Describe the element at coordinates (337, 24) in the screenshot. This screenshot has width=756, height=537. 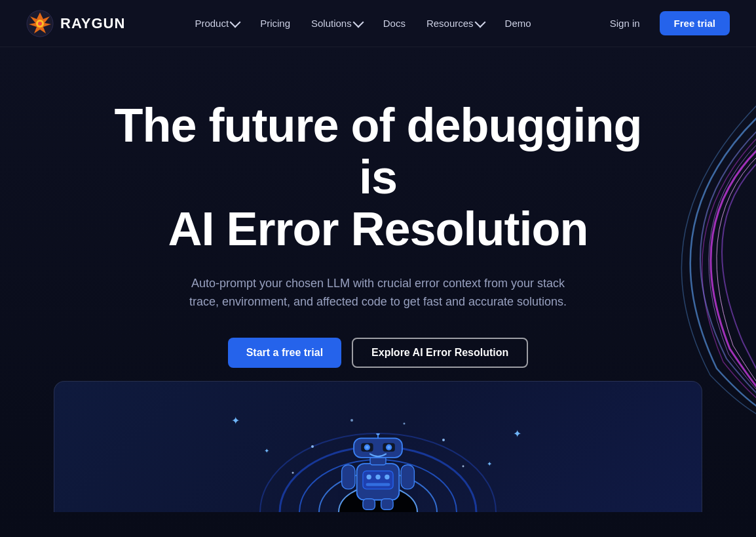
I see `nav-link-solutions: Solutions` at that location.